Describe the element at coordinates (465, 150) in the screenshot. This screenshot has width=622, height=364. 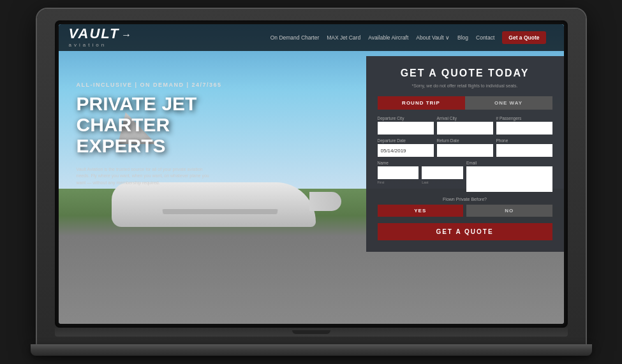
I see `return-date-input` at that location.